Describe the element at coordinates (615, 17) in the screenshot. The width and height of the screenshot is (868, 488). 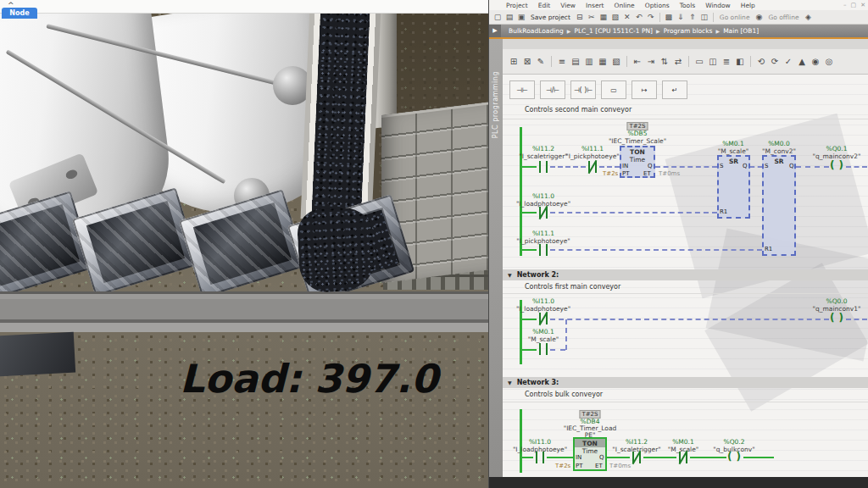
I see `paste-icon: ▧` at that location.